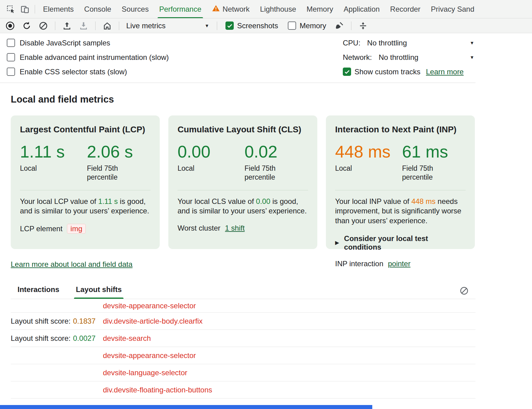 The height and width of the screenshot is (409, 532). Describe the element at coordinates (72, 264) in the screenshot. I see `local-field-data-learn-more-link: Learn more about local and field data` at that location.